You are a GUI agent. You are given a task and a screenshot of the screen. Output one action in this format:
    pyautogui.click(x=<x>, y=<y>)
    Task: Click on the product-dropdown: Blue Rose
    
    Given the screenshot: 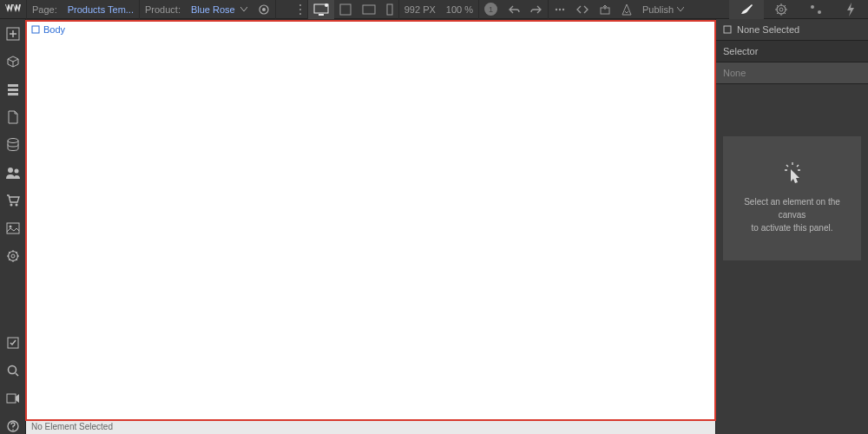 What is the action you would take?
    pyautogui.click(x=219, y=10)
    